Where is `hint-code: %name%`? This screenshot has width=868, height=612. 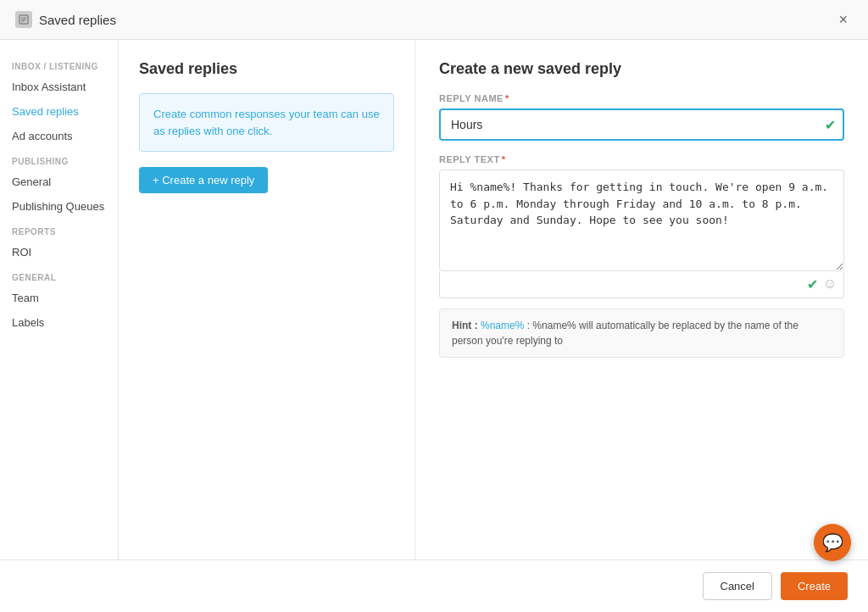 hint-code: %name% is located at coordinates (502, 325).